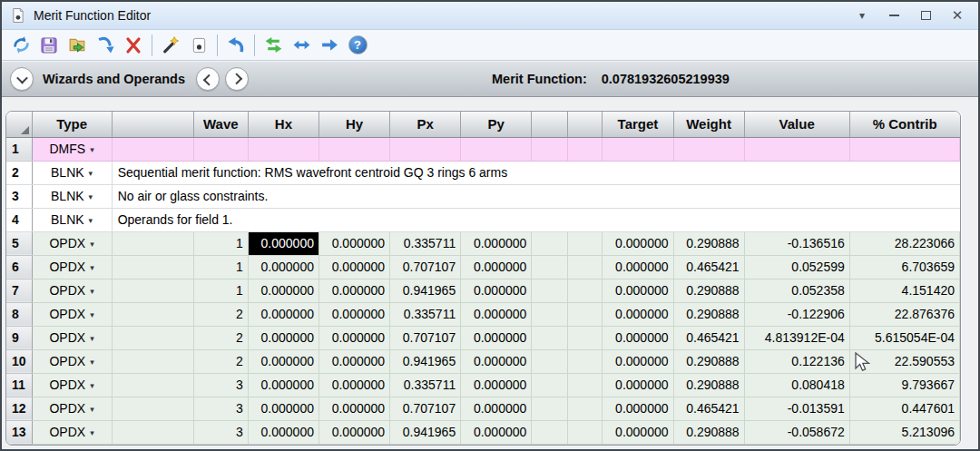  I want to click on row-number: 5, so click(19, 243).